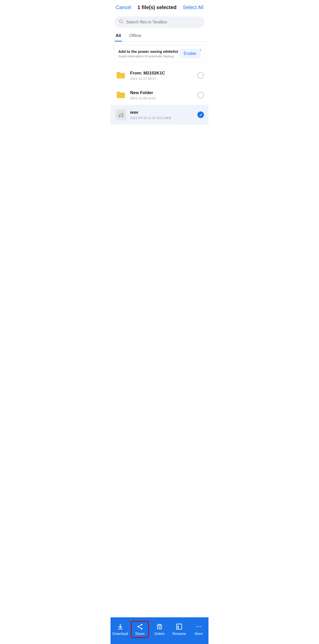  Describe the element at coordinates (140, 627) in the screenshot. I see `share-icon` at that location.